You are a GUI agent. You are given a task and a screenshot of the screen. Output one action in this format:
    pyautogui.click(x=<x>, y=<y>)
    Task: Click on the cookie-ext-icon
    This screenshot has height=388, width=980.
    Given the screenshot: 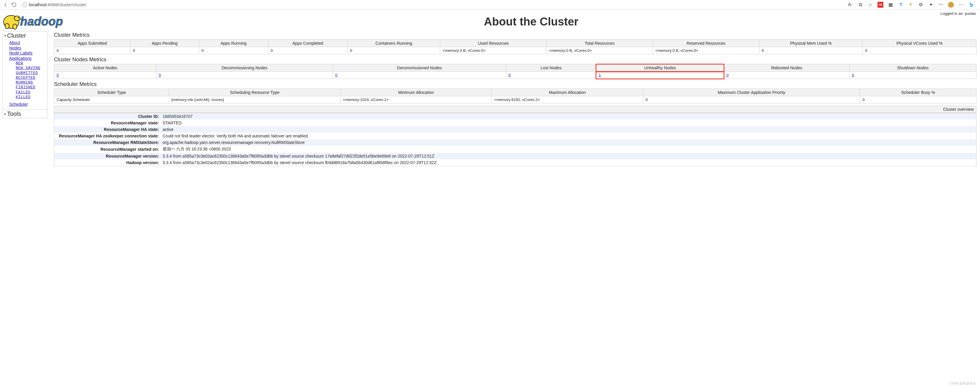 What is the action you would take?
    pyautogui.click(x=951, y=5)
    